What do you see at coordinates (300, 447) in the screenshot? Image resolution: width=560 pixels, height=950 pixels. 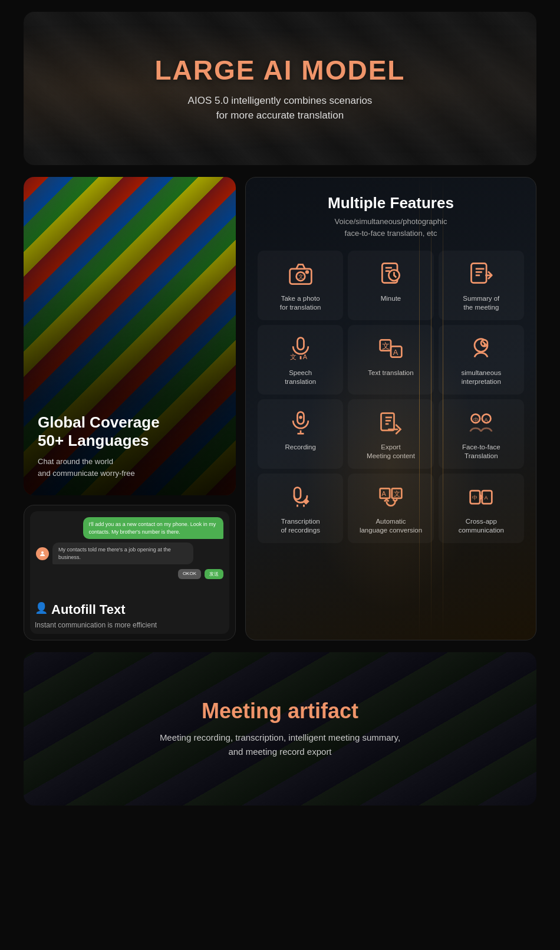 I see `feature-label-recording: Recording` at bounding box center [300, 447].